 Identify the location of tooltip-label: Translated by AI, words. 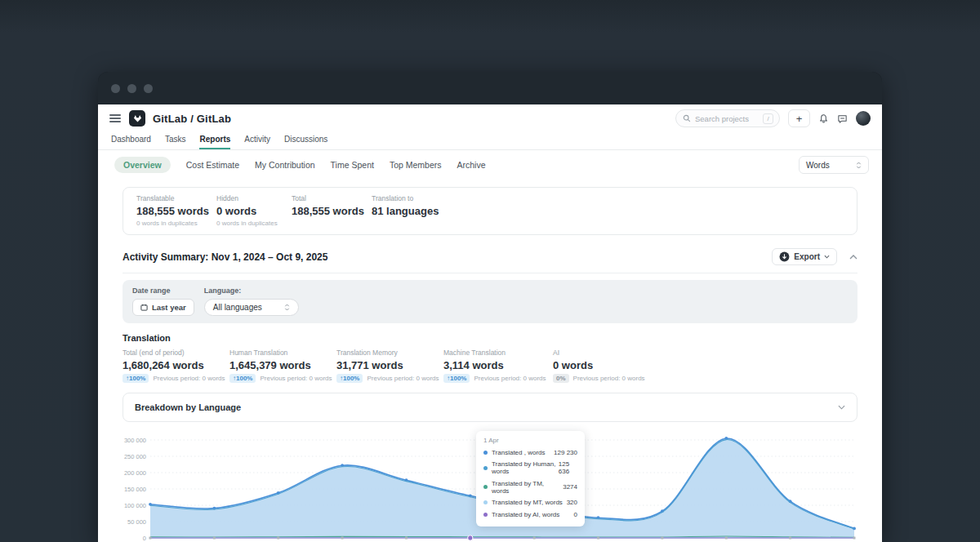
(526, 514).